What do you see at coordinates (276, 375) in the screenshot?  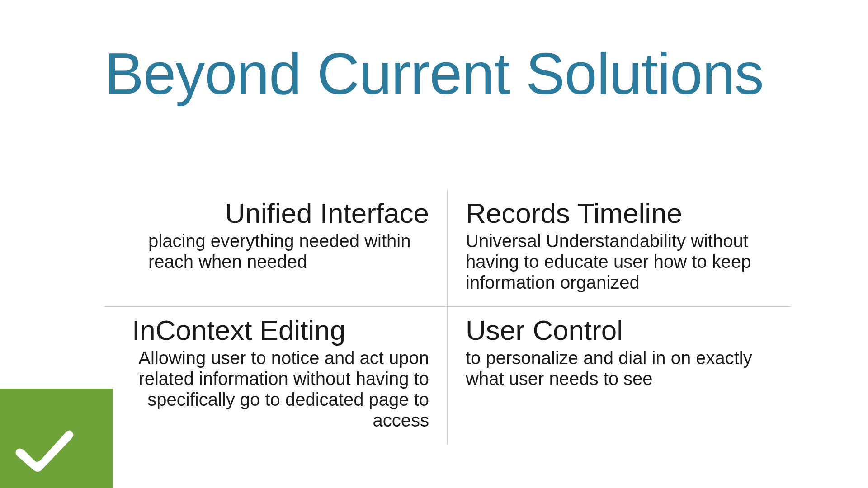 I see `cell-incontext-editing: InContext Editing Allowing user to notic…` at bounding box center [276, 375].